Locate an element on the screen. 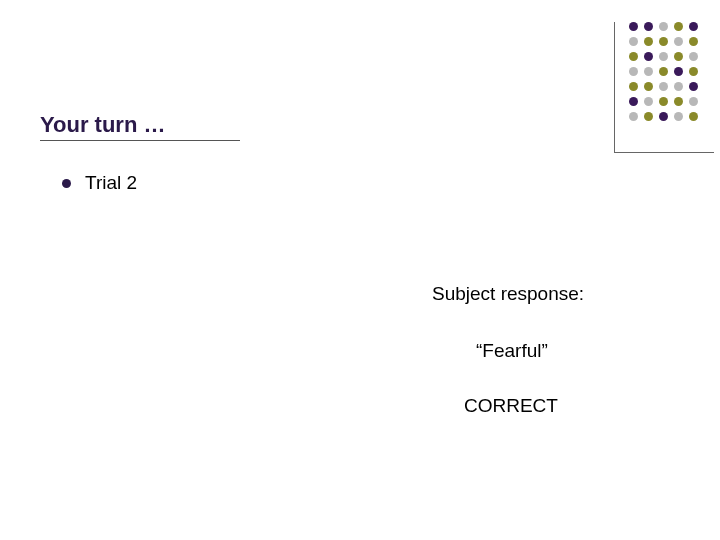  corner-decoration is located at coordinates (664, 74).